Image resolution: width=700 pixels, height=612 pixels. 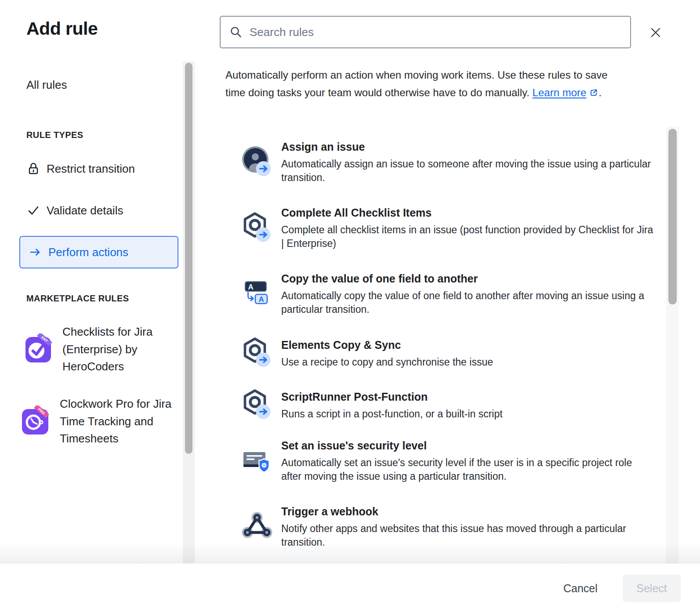 I want to click on rule-option-scriptrunner-post-function: ScriptRunner Post-Function Runs a script…, so click(x=448, y=406).